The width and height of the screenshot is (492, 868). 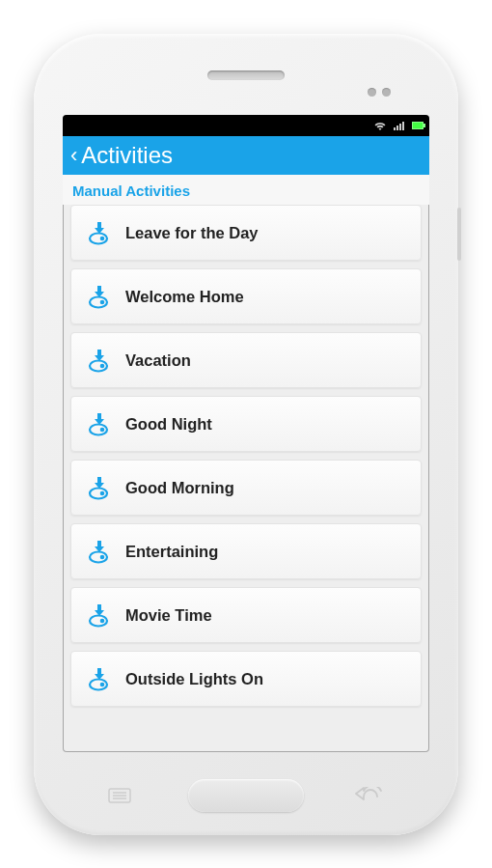 What do you see at coordinates (246, 360) in the screenshot?
I see `activity-item: Vacation` at bounding box center [246, 360].